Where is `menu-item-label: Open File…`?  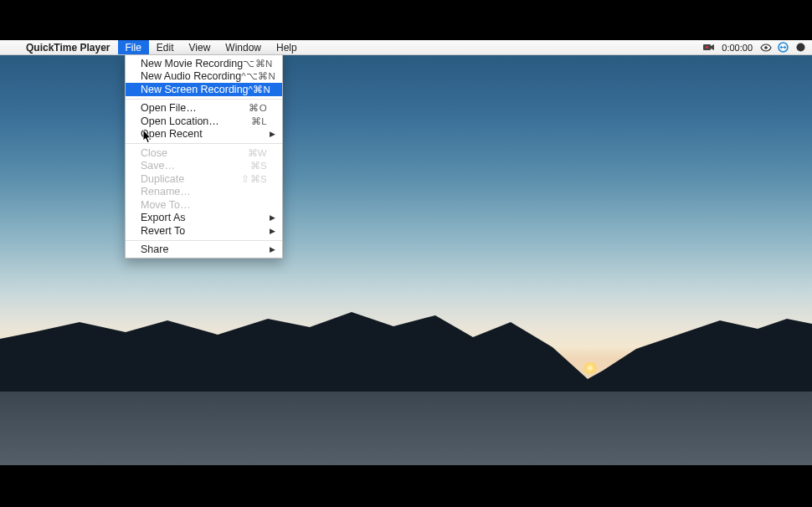
menu-item-label: Open File… is located at coordinates (194, 108).